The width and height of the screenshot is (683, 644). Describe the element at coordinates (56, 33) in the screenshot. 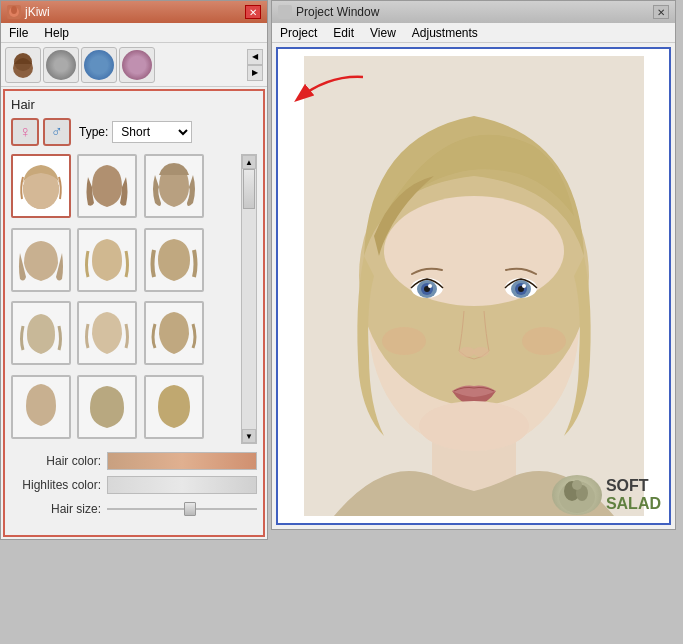

I see `menu-help: Help` at that location.